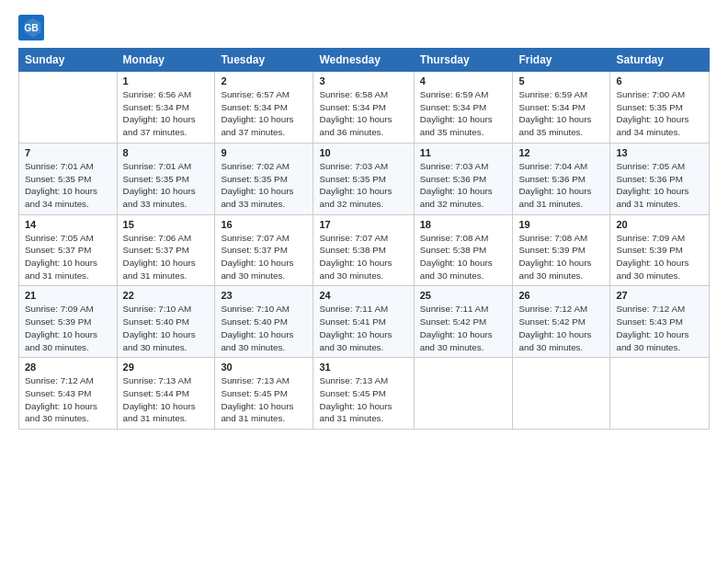 The width and height of the screenshot is (728, 563). What do you see at coordinates (562, 178) in the screenshot?
I see `calendar-cell: 12Sunrise: 7:04 AMSunset: 5:36 PMDayligh…` at bounding box center [562, 178].